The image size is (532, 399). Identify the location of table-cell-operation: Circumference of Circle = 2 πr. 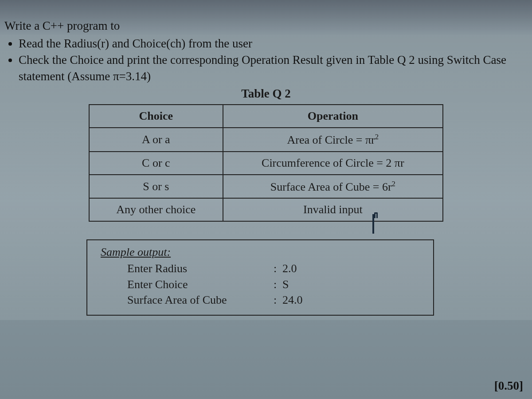
(333, 163).